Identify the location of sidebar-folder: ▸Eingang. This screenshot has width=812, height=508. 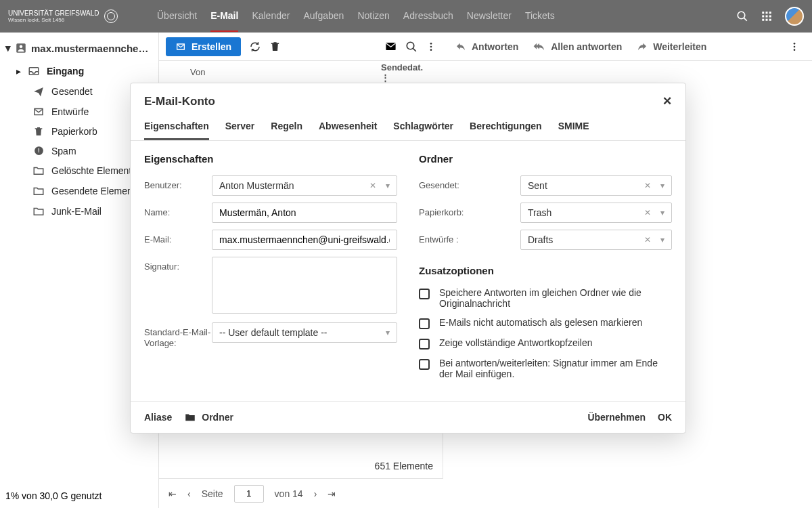
(78, 71).